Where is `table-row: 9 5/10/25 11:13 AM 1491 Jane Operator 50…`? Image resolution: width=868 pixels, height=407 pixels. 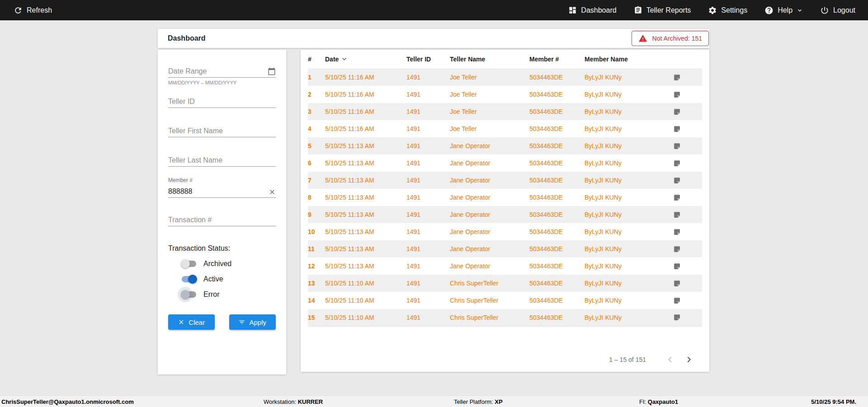 table-row: 9 5/10/25 11:13 AM 1491 Jane Operator 50… is located at coordinates (505, 215).